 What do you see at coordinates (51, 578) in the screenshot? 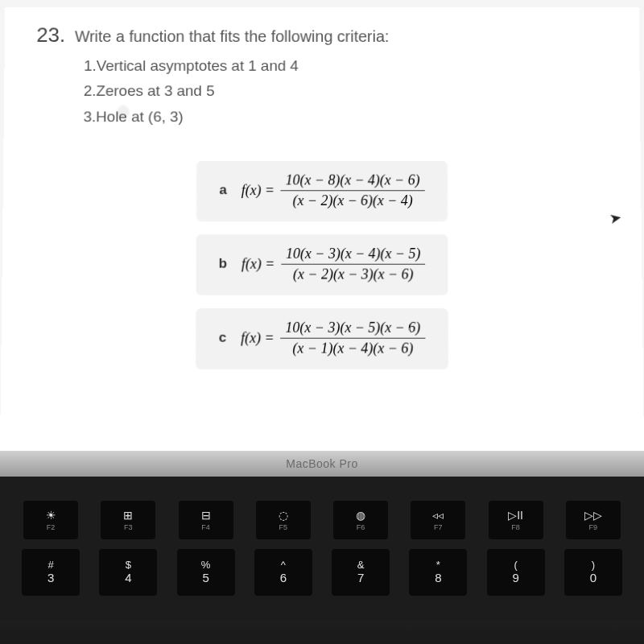
I see `key-digit: 3` at bounding box center [51, 578].